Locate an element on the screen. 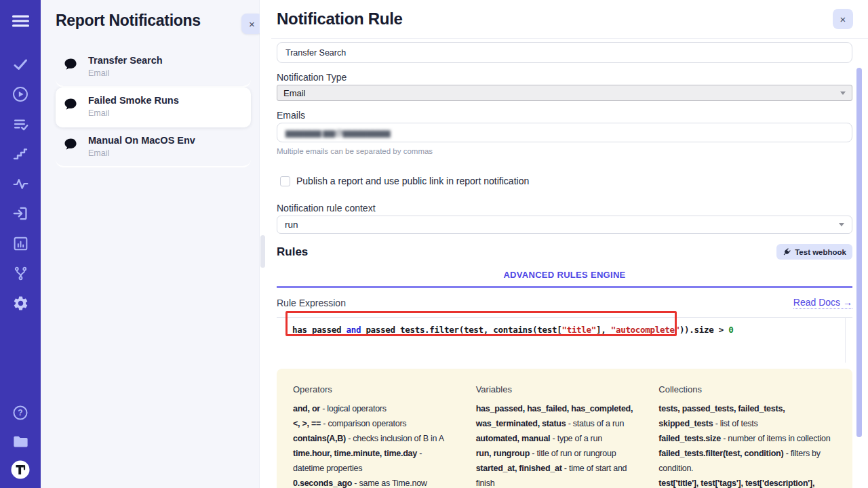  test-webhook-button: Test webhook is located at coordinates (814, 252).